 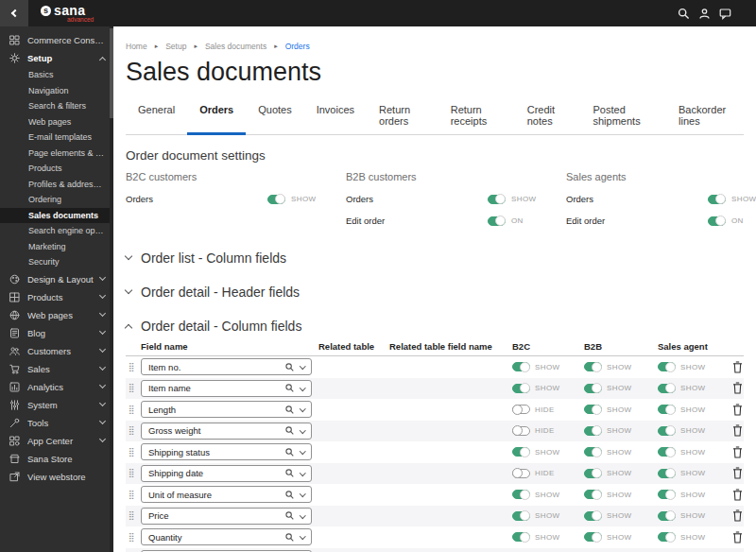 I want to click on field-name-combobox: Item no., so click(x=227, y=367).